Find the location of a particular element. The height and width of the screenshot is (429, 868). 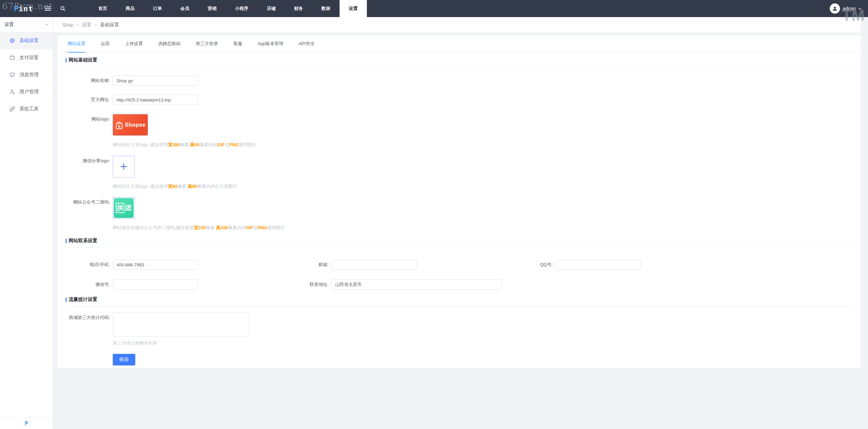

form-row-site-logo: 网站logo: S Shopee is located at coordinates (459, 125).